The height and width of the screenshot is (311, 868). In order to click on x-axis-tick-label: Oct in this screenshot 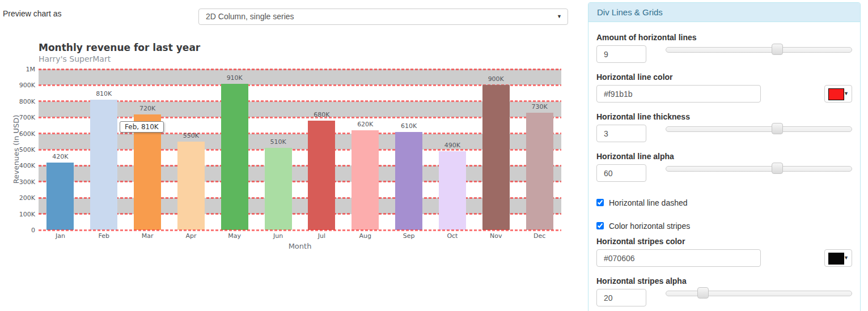, I will do `click(452, 236)`.